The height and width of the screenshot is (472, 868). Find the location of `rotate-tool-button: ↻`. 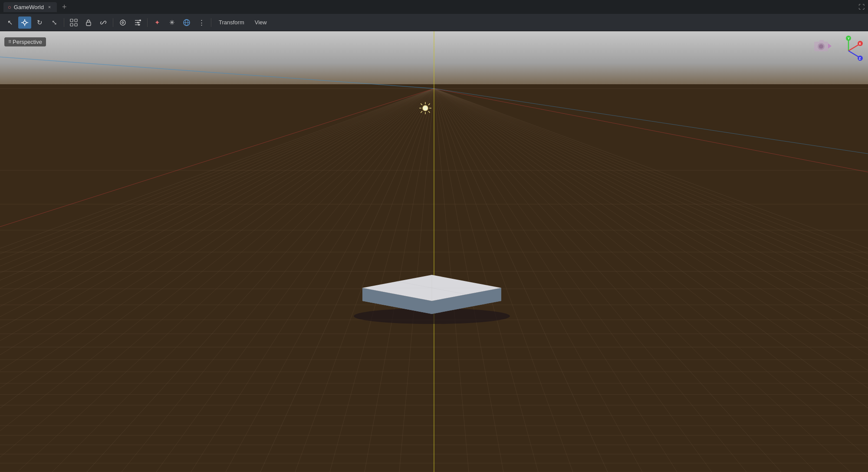

rotate-tool-button: ↻ is located at coordinates (39, 23).